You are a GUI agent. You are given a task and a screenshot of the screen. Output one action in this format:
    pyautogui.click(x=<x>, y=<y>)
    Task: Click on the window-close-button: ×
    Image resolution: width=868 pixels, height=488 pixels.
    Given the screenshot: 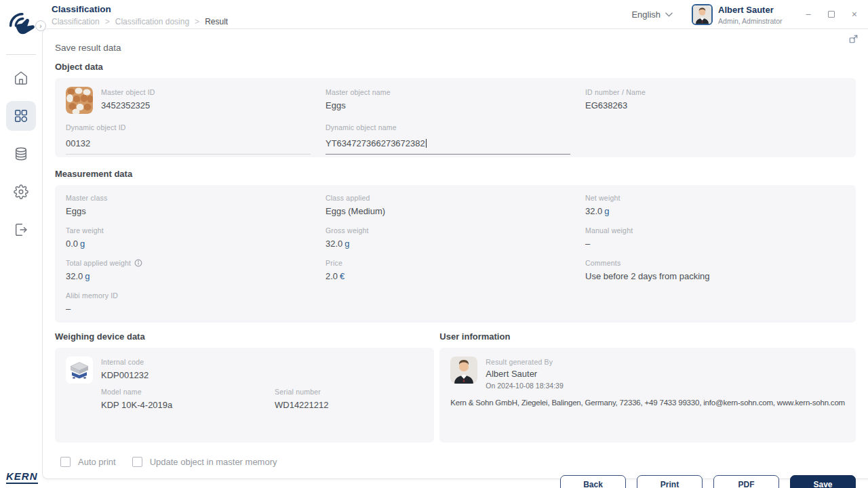 What is the action you would take?
    pyautogui.click(x=854, y=14)
    